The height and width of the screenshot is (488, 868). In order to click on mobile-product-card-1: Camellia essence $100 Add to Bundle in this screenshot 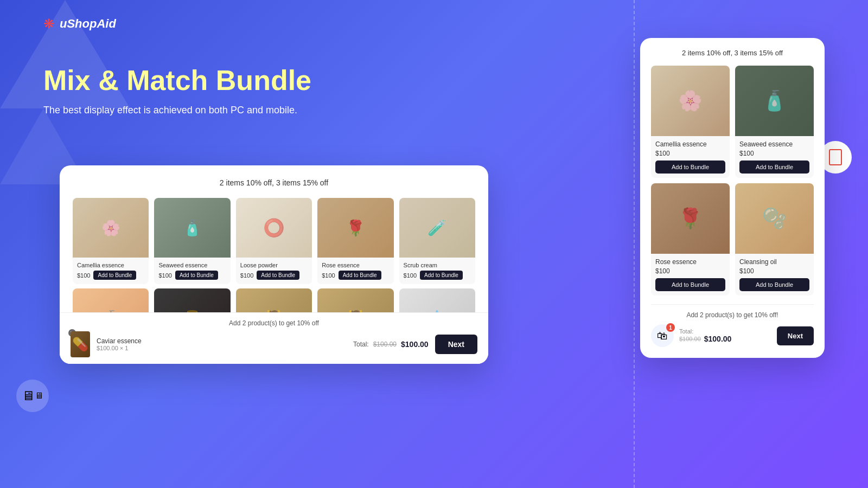, I will do `click(690, 121)`.